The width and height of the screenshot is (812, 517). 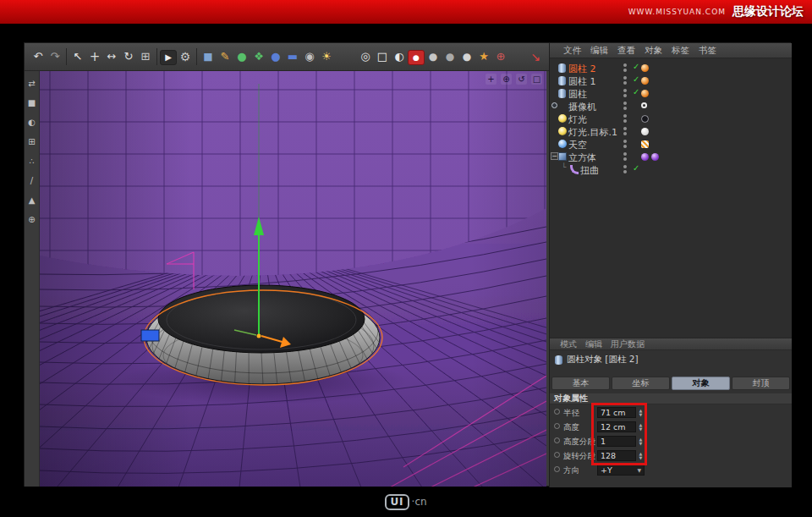 What do you see at coordinates (590, 171) in the screenshot?
I see `object-name: 扭曲` at bounding box center [590, 171].